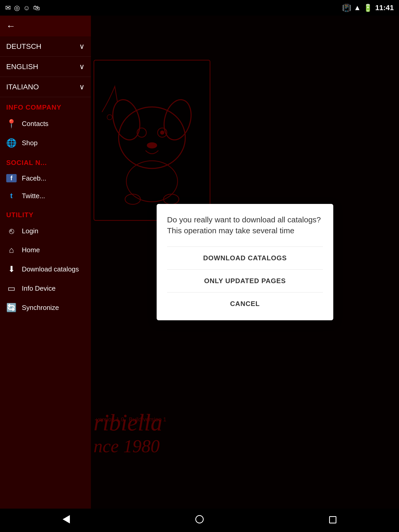 The image size is (399, 532). I want to click on home-icon: ⌂, so click(11, 250).